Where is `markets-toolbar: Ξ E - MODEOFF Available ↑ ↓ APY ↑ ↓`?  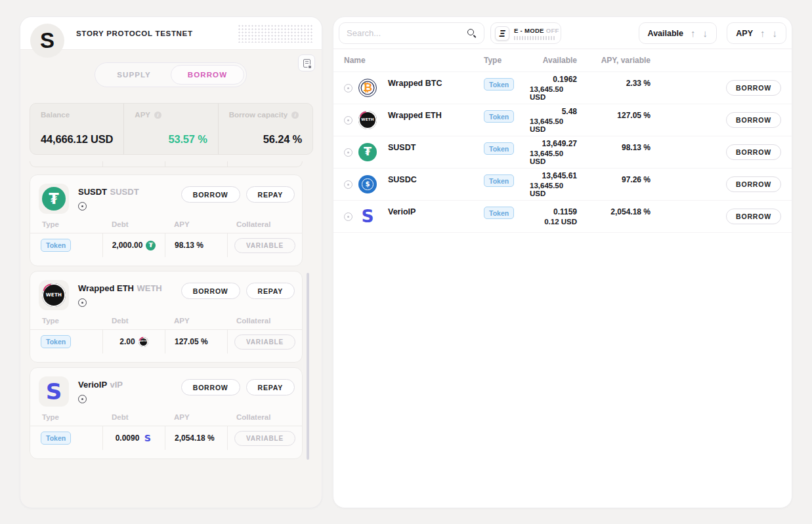
markets-toolbar: Ξ E - MODEOFF Available ↑ ↓ APY ↑ ↓ is located at coordinates (563, 33).